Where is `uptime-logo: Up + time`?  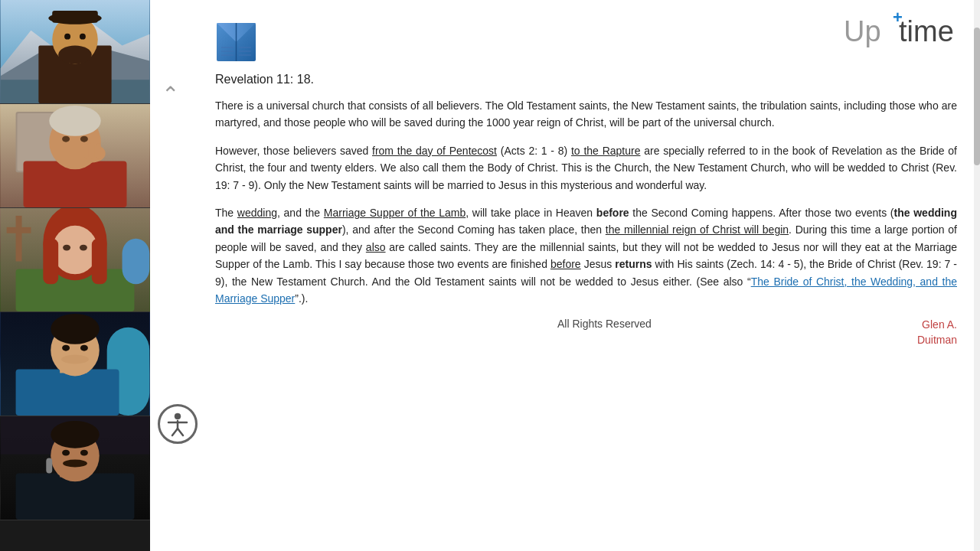 uptime-logo: Up + time is located at coordinates (905, 28).